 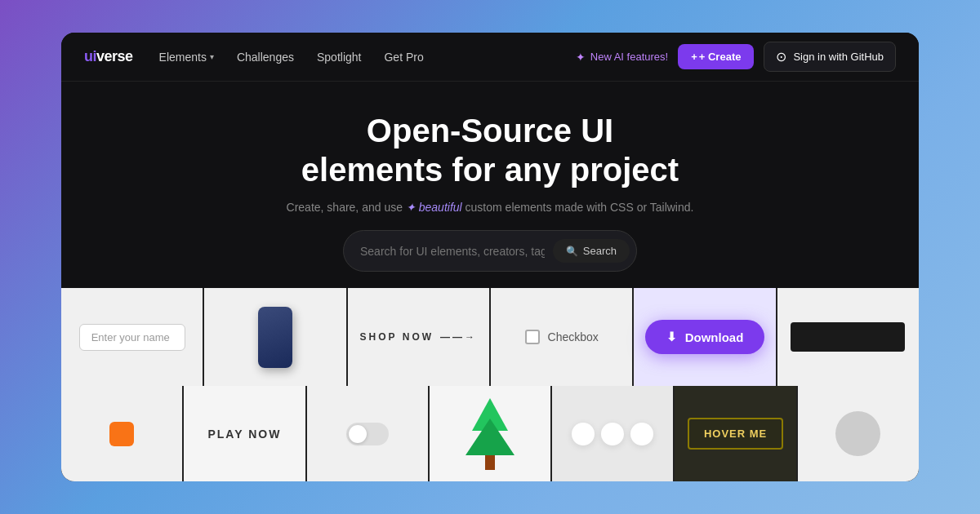 I want to click on shop-now-text: SHOP NOW ——→, so click(x=418, y=337).